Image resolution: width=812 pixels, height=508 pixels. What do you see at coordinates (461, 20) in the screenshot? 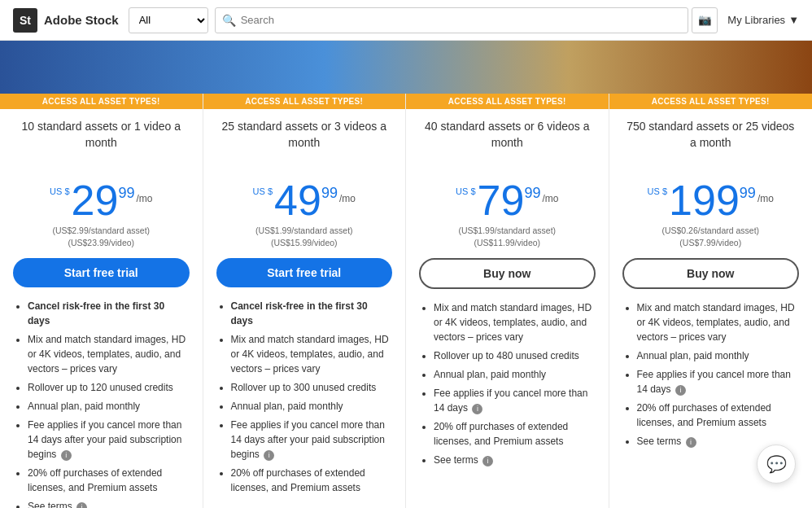
I see `search-input` at bounding box center [461, 20].